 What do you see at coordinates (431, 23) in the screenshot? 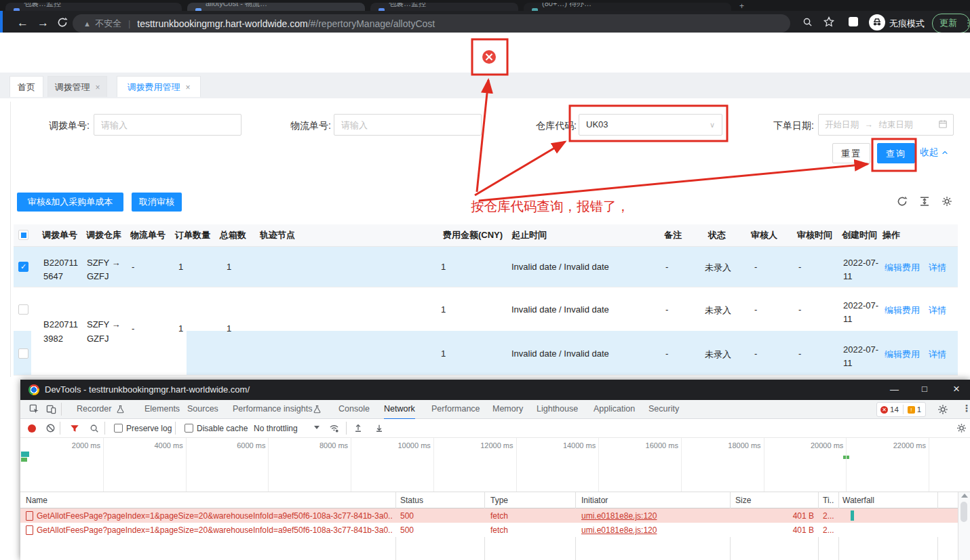
I see `address-bar: ▲ 不安全 | testtrunkbookingmgr.hart-worldwi…` at bounding box center [431, 23].